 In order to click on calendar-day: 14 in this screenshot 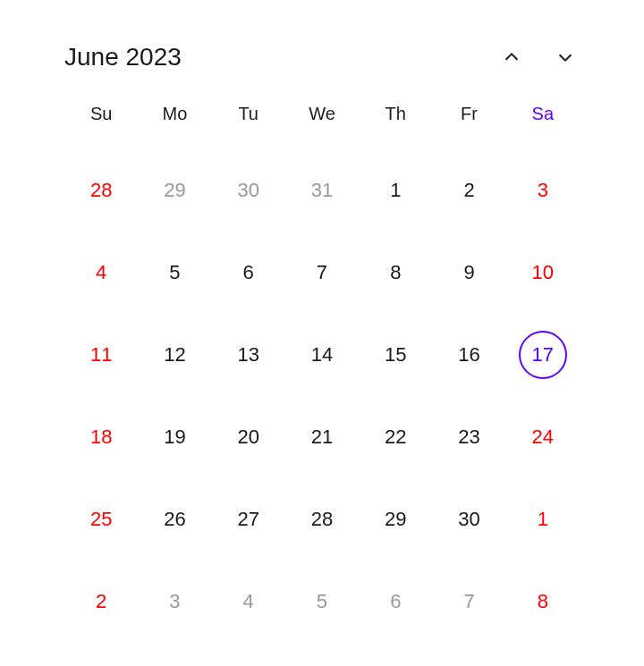, I will do `click(322, 355)`.